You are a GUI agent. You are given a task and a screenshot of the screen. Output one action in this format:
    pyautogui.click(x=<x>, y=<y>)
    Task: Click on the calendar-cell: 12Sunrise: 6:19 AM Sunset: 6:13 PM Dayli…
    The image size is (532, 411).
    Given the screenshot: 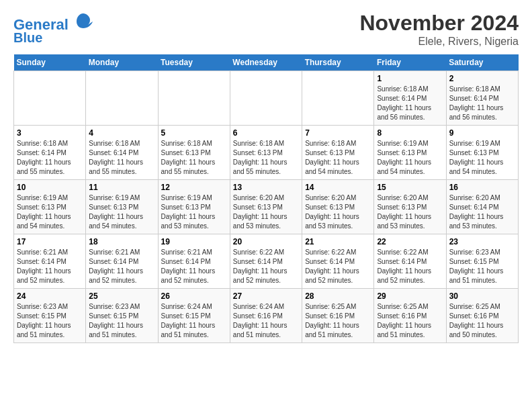 What is the action you would take?
    pyautogui.click(x=193, y=207)
    